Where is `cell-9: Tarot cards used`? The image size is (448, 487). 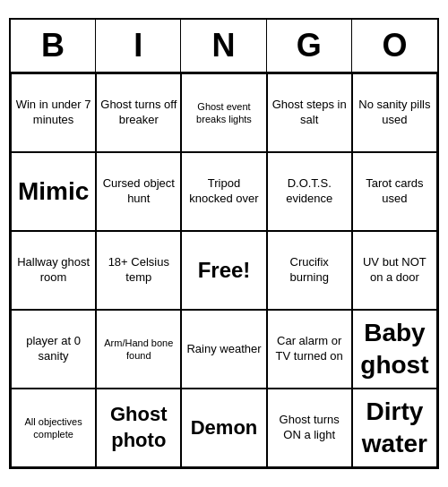 cell-9: Tarot cards used is located at coordinates (394, 192).